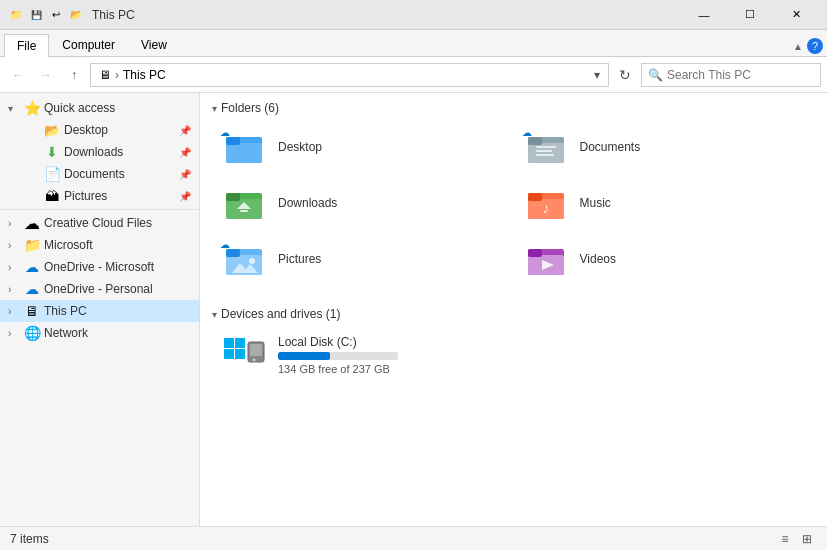 Image resolution: width=827 pixels, height=550 pixels. What do you see at coordinates (414, 538) in the screenshot?
I see `status-bar: 7 items ≡ ⊞` at bounding box center [414, 538].